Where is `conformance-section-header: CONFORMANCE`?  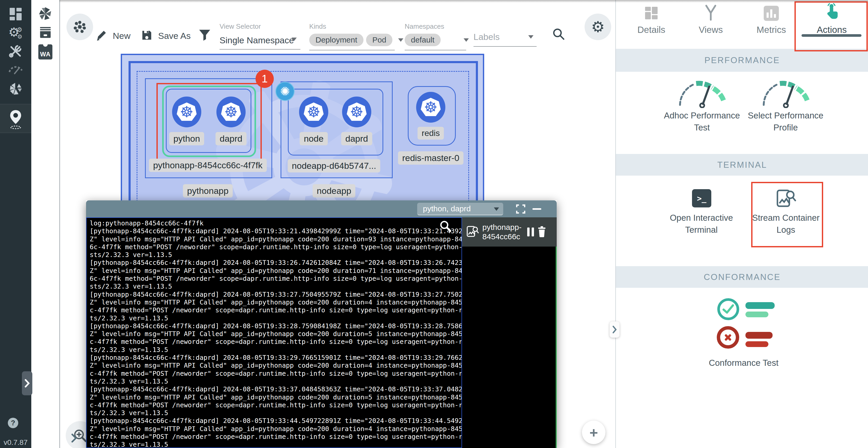
conformance-section-header: CONFORMANCE is located at coordinates (742, 277).